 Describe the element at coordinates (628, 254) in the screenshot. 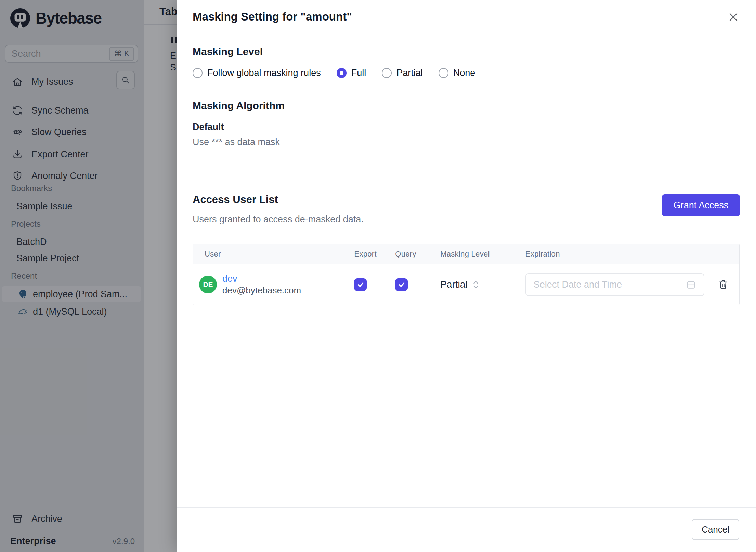

I see `column-header-expiration: Expiration` at that location.